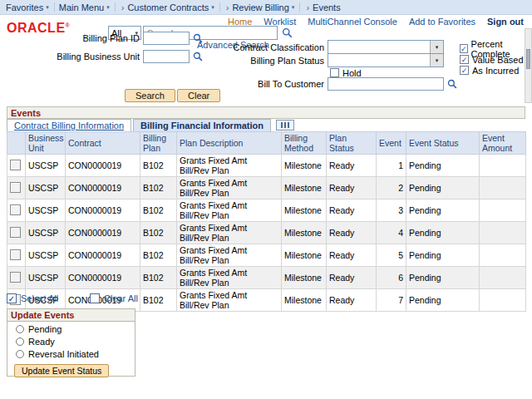 This screenshot has width=532, height=399. I want to click on breadcrumb-item-review-billing: Review Billing, so click(260, 7).